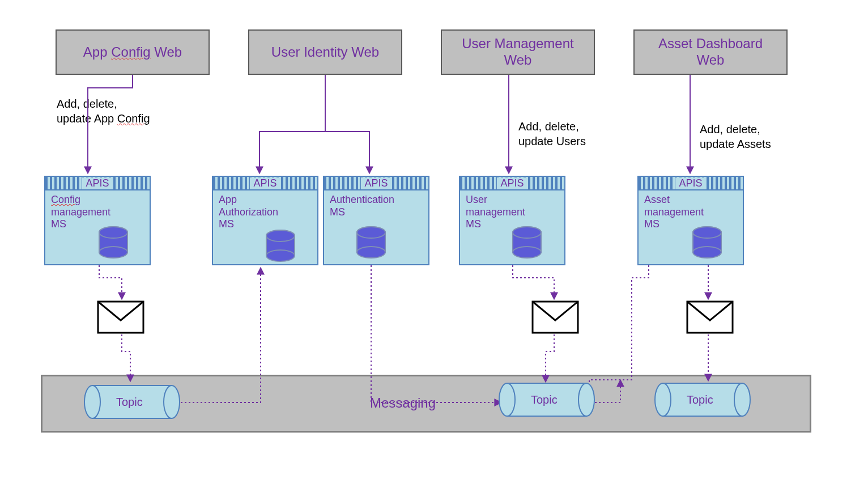 The height and width of the screenshot is (483, 868). What do you see at coordinates (376, 206) in the screenshot?
I see `ms-body: Authentication MS` at bounding box center [376, 206].